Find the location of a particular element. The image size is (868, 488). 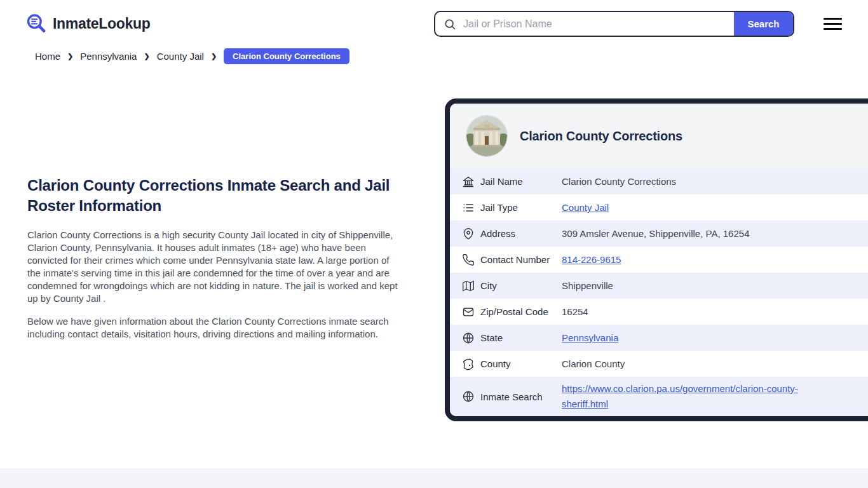

row-jail-name: Jail Name Clarion County Corrections is located at coordinates (659, 182).